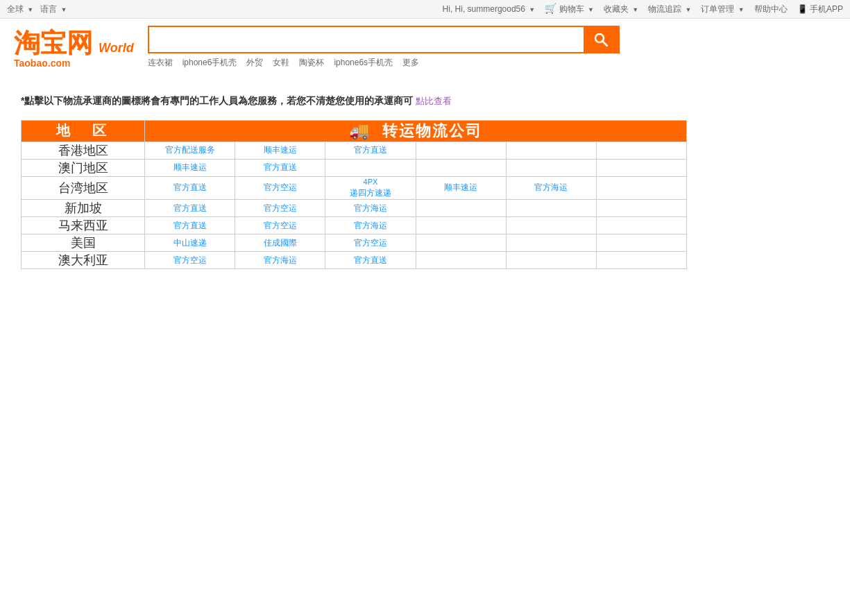  Describe the element at coordinates (434, 101) in the screenshot. I see `notice-link: 點比查看` at that location.